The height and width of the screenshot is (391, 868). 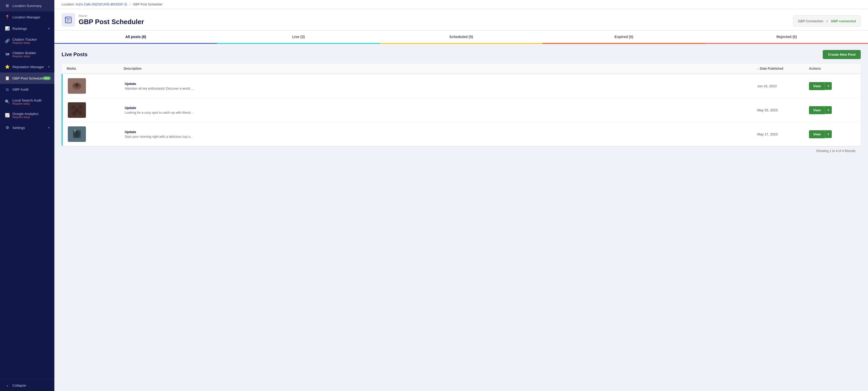 What do you see at coordinates (441, 113) in the screenshot?
I see `post-description: Looking for a cozy spot to catch up with…` at bounding box center [441, 113].